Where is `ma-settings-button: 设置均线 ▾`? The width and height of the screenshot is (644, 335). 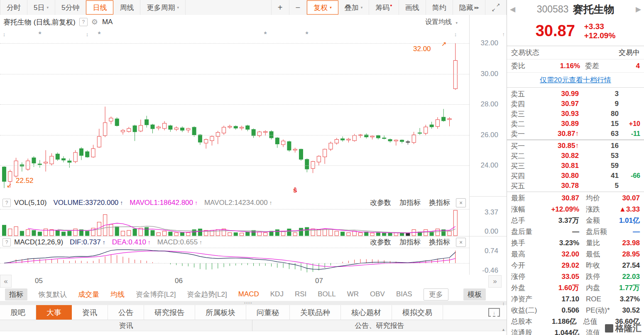 ma-settings-button: 设置均线 ▾ is located at coordinates (441, 22).